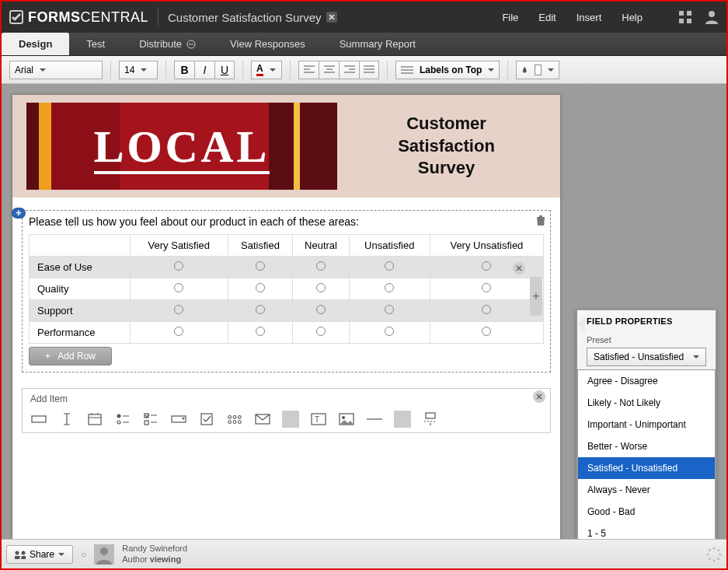 The height and width of the screenshot is (570, 728). Describe the element at coordinates (646, 446) in the screenshot. I see `preset-option: Better - Worse` at that location.